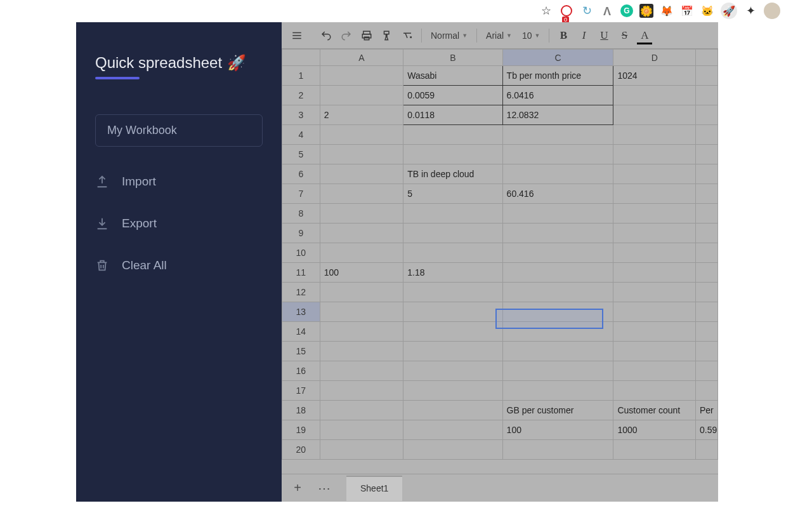 This screenshot has width=812, height=508. What do you see at coordinates (298, 488) in the screenshot?
I see `add-sheet-button: +` at bounding box center [298, 488].